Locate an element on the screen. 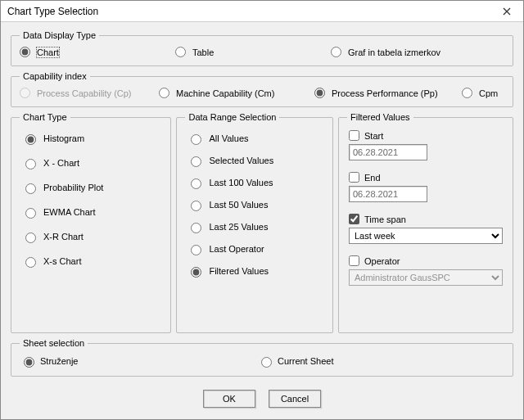 The width and height of the screenshot is (524, 420). check-timespan is located at coordinates (354, 219).